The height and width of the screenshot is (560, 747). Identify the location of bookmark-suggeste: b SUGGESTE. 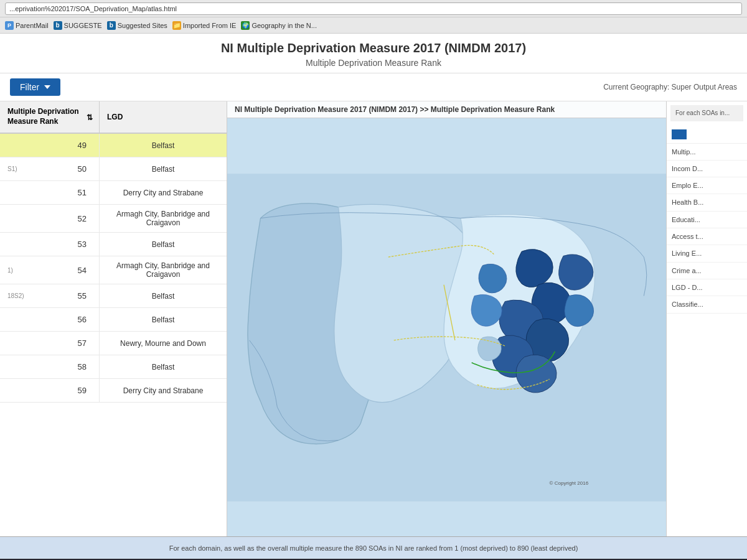
(78, 26).